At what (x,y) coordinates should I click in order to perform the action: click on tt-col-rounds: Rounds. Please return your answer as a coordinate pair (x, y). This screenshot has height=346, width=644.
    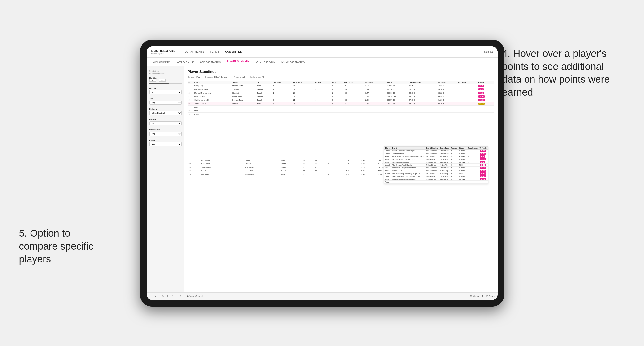
    Looking at the image, I should click on (454, 148).